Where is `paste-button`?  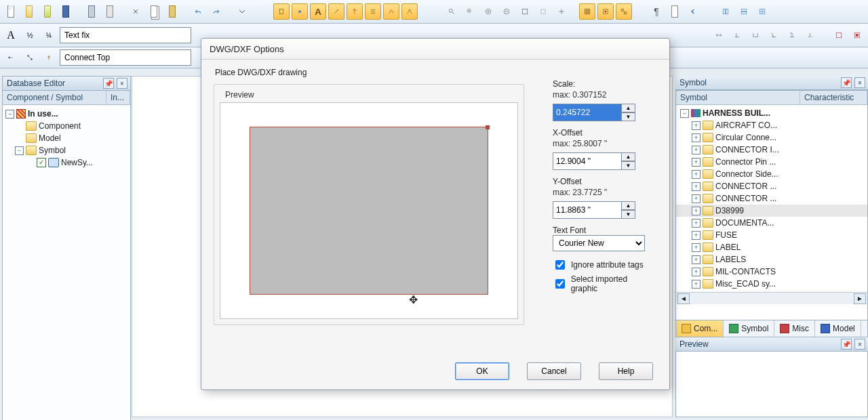
paste-button is located at coordinates (172, 12).